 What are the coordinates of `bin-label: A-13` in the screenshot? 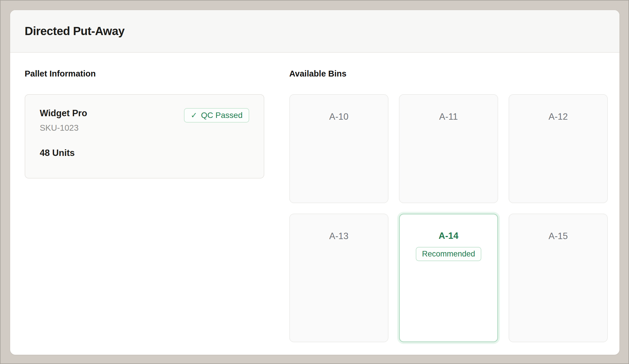 It's located at (339, 236).